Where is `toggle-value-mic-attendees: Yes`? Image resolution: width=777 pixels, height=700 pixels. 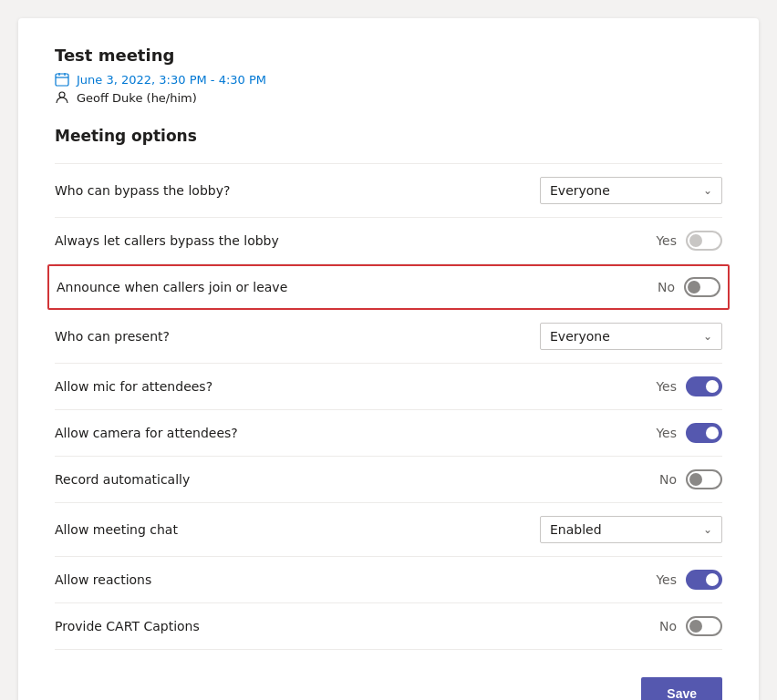 toggle-value-mic-attendees: Yes is located at coordinates (666, 386).